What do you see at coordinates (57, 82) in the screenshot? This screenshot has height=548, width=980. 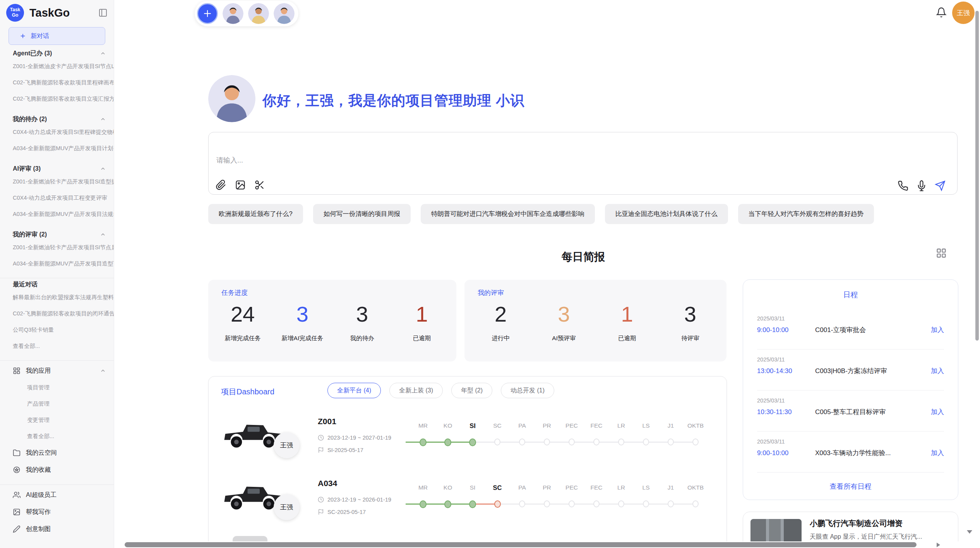 I see `sidebar-task-item: C02-飞腾新能源轻客改款项目里程碑画布` at bounding box center [57, 82].